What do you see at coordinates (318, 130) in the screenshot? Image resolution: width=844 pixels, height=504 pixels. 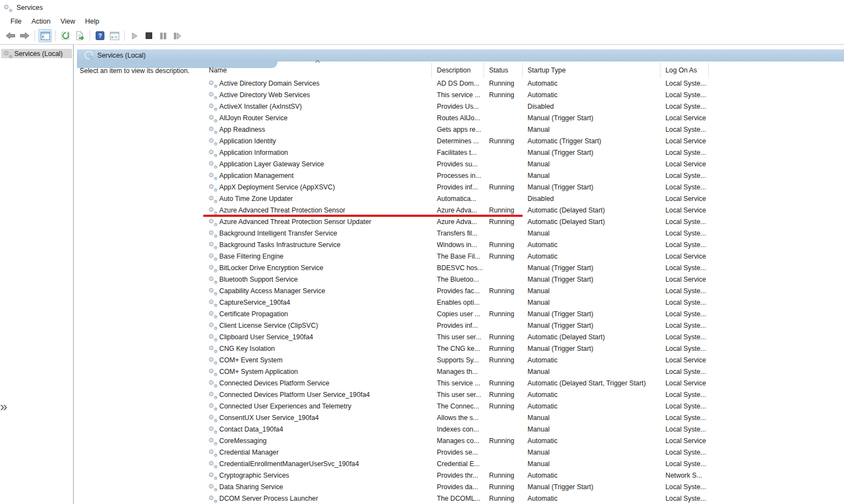 I see `service-name-cell: ⚙⚙App Readiness` at bounding box center [318, 130].